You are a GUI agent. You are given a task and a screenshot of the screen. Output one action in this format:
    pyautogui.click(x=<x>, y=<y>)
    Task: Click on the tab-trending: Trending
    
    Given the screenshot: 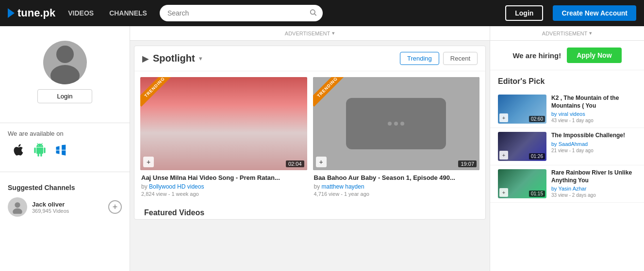 What is the action you would take?
    pyautogui.click(x=419, y=58)
    